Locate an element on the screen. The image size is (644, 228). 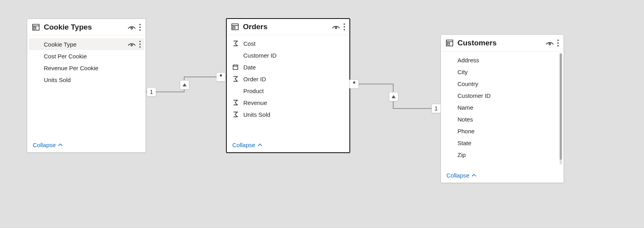
card-title: Customers is located at coordinates (502, 43).